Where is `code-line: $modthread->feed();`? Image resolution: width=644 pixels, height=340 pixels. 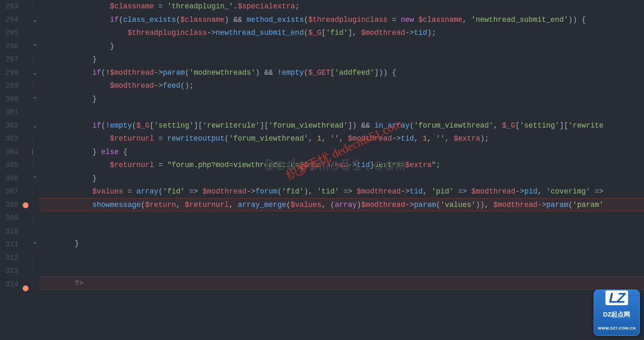 code-line: $modthread->feed(); is located at coordinates (342, 86).